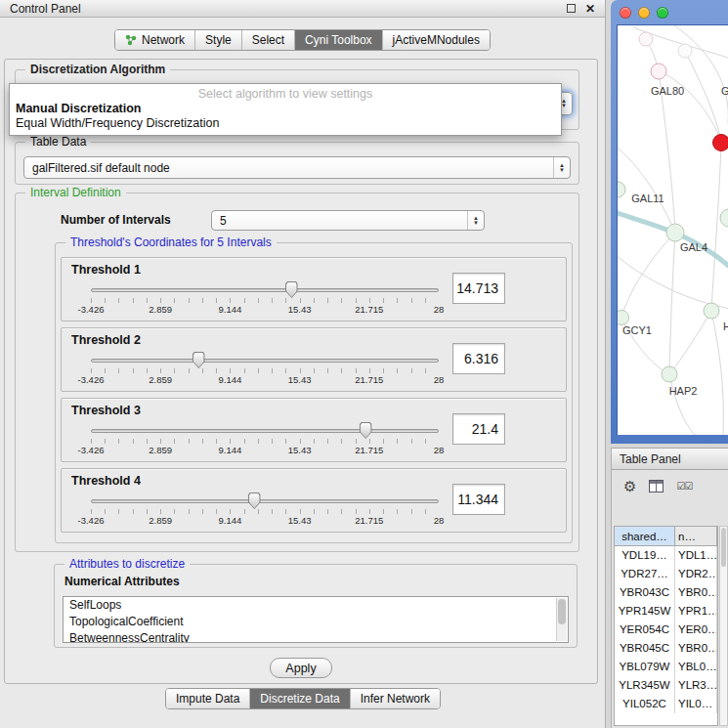 The image size is (728, 728). What do you see at coordinates (265, 441) in the screenshot?
I see `threshold-3-slider: -3.426 2.859 9.144 15.43 21.715 28` at bounding box center [265, 441].